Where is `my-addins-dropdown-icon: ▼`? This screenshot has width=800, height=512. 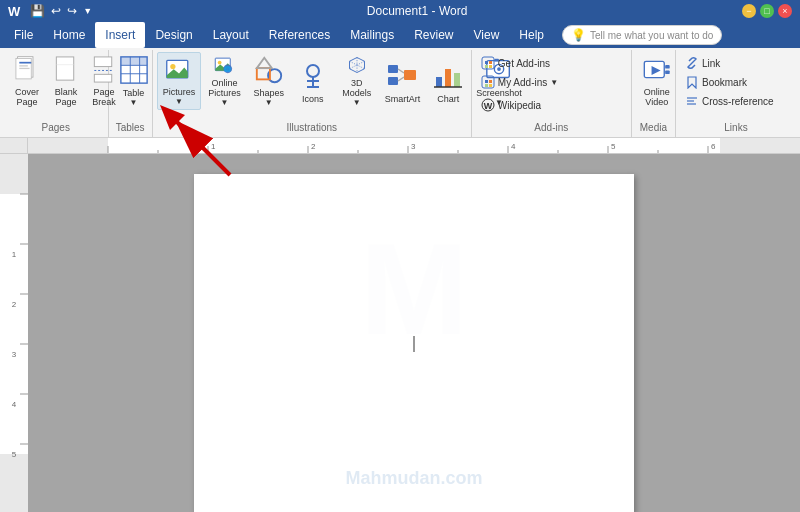 my-addins-dropdown-icon: ▼ is located at coordinates (554, 82).